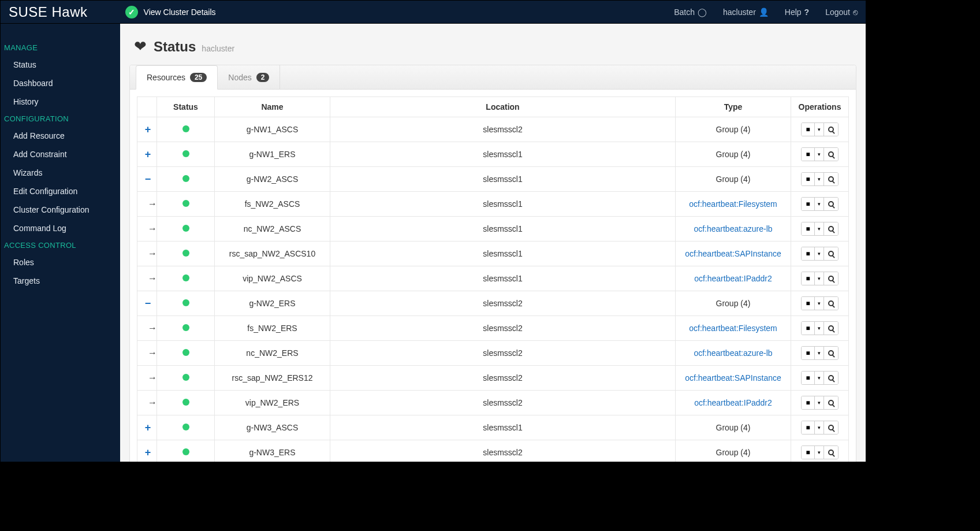 This screenshot has height=531, width=980. I want to click on sidebar-item-targets: Targets, so click(60, 281).